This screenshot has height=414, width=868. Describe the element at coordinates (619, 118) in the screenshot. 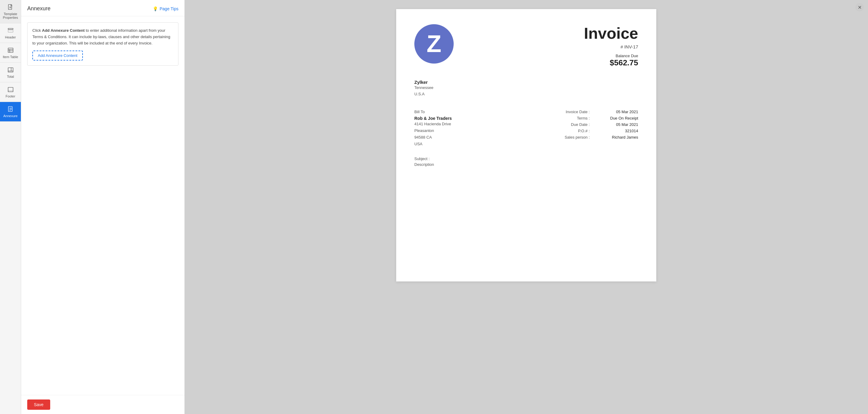

I see `meta-value: Due On Receipt` at that location.